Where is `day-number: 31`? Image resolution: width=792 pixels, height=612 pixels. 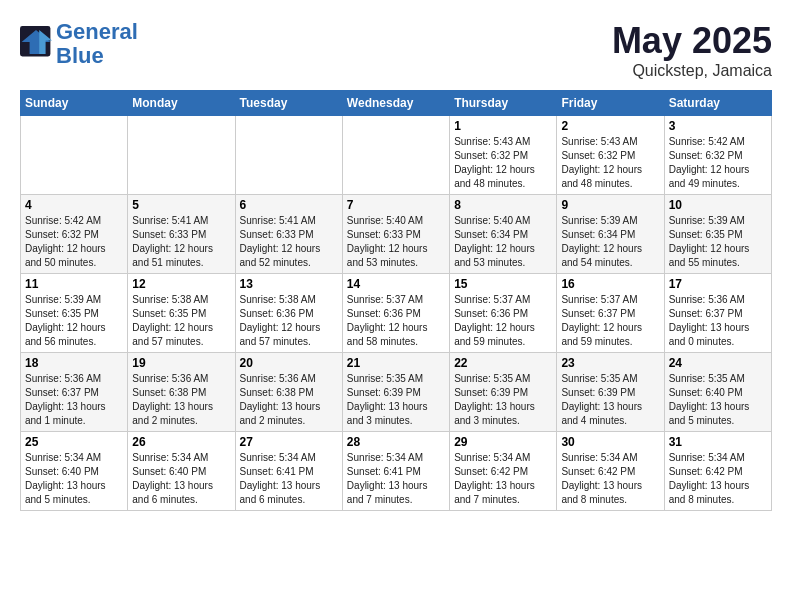 day-number: 31 is located at coordinates (718, 442).